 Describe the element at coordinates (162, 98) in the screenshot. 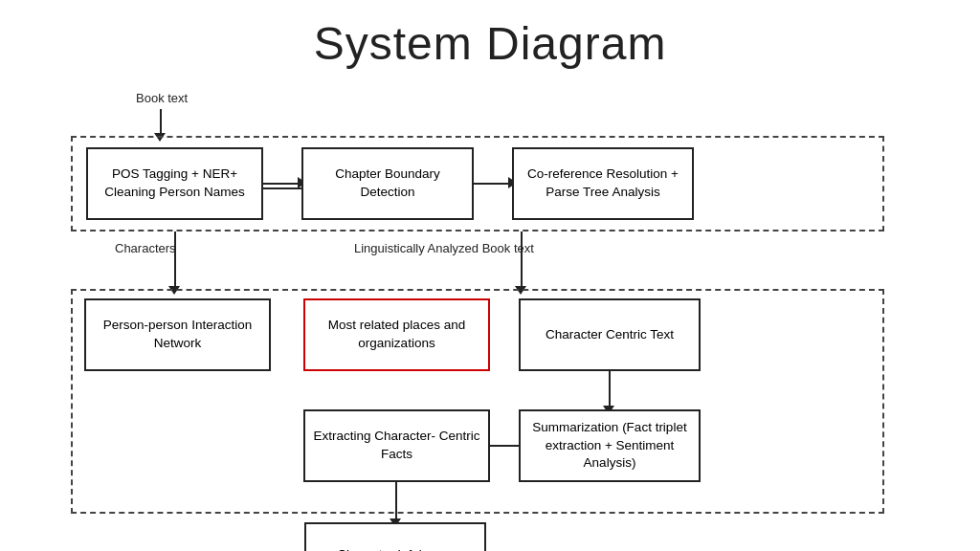

I see `book-text-label: Book text` at that location.